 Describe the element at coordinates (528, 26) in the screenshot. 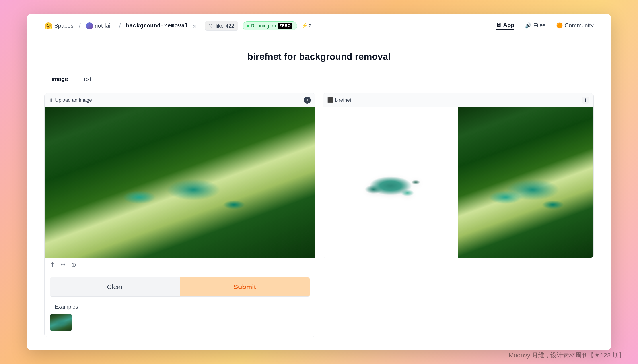

I see `files-icon: 🔊` at that location.